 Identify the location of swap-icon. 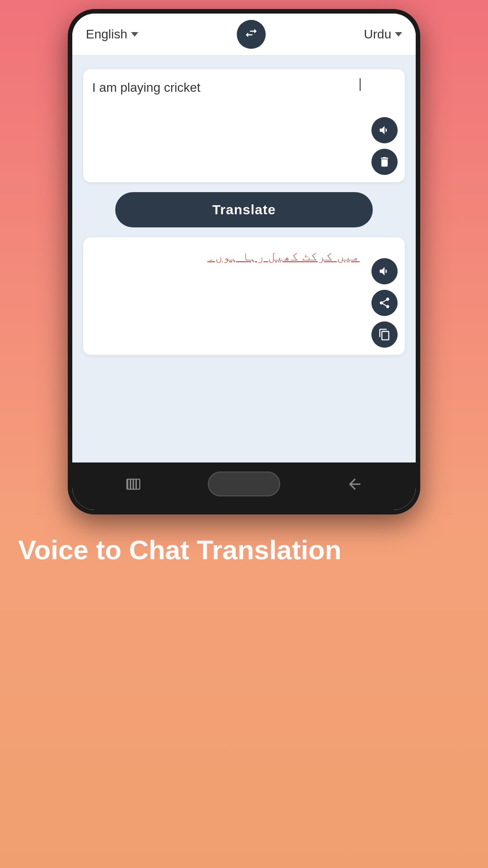
(251, 34).